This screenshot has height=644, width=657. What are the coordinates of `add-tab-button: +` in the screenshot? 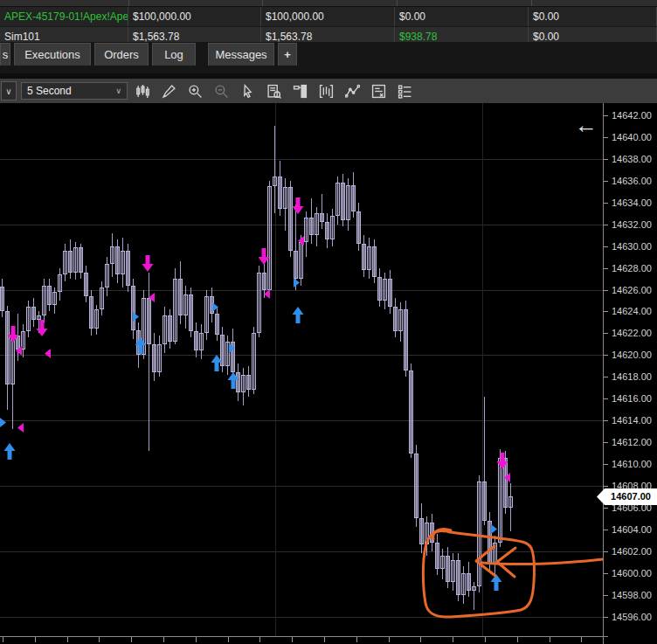 It's located at (287, 54).